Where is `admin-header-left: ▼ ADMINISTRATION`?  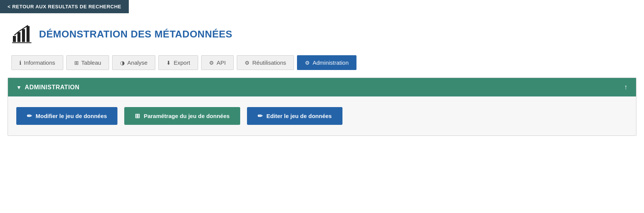
admin-header-left: ▼ ADMINISTRATION is located at coordinates (48, 87).